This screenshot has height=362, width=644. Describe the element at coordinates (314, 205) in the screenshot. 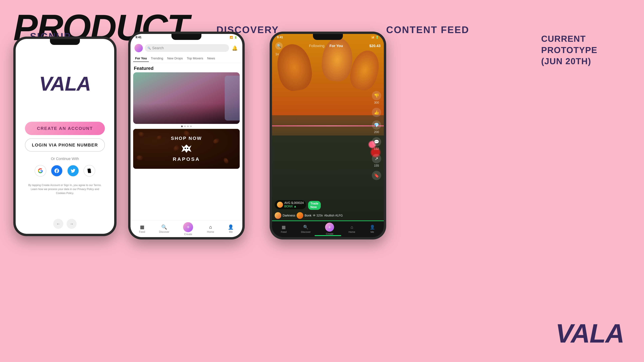

I see `trade-now-button: TradeNow` at that location.